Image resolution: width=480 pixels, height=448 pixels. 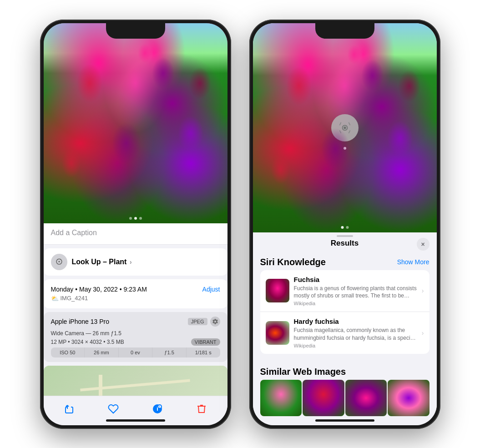 What do you see at coordinates (356, 279) in the screenshot?
I see `fuchsia-title: Fuchsia` at bounding box center [356, 279].